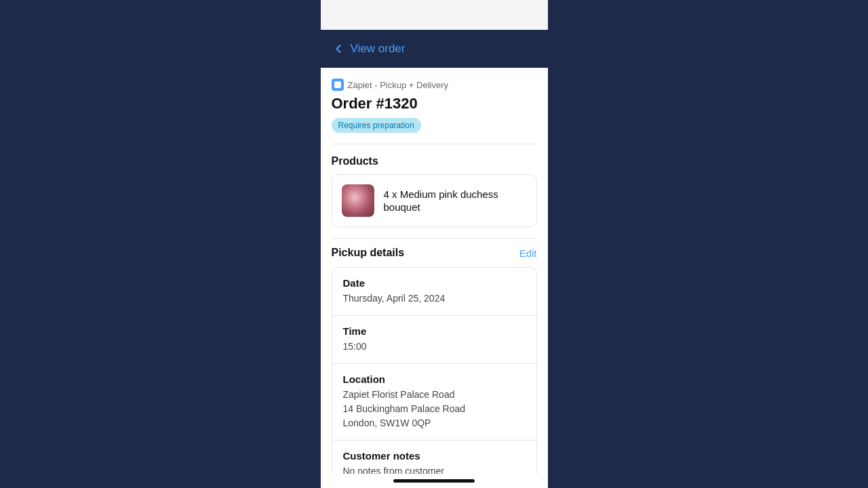 This screenshot has width=868, height=488. What do you see at coordinates (434, 201) in the screenshot?
I see `product-card: 4 x Medium pink duchess bouquet` at bounding box center [434, 201].